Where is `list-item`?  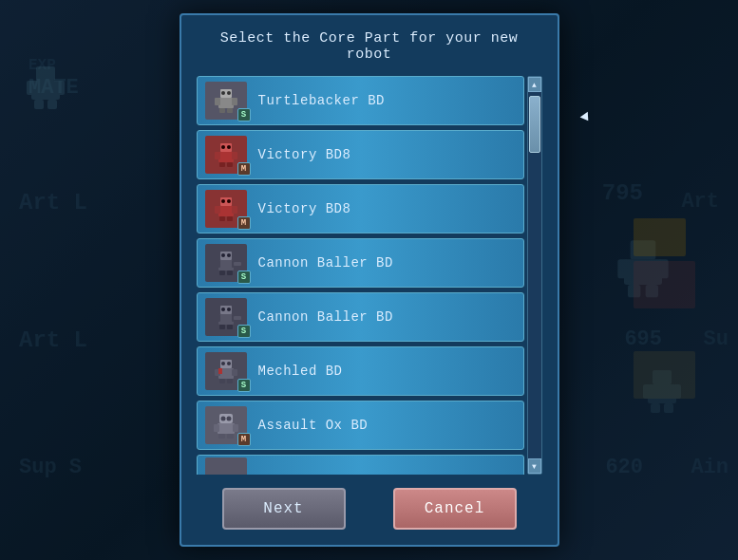
list-item is located at coordinates (361, 465).